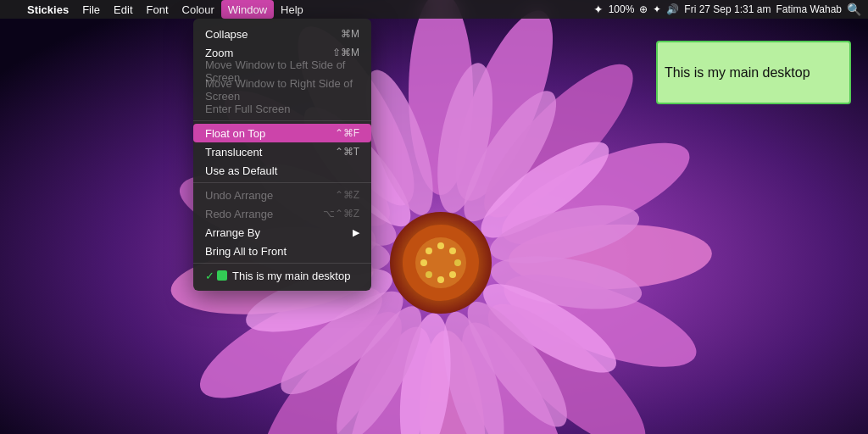  Describe the element at coordinates (350, 34) in the screenshot. I see `shortcut-collapse: ⌘M` at that location.